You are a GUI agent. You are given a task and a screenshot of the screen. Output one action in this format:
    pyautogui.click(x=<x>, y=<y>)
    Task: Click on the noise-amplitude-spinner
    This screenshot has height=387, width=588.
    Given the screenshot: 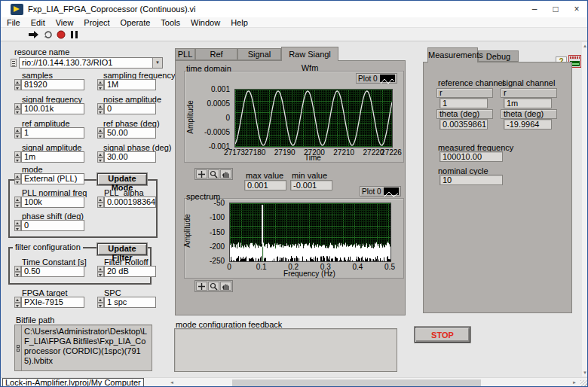 What is the action you would take?
    pyautogui.click(x=101, y=108)
    